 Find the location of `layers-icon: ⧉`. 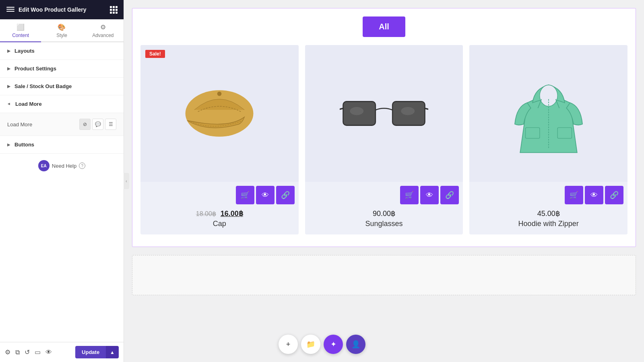

layers-icon: ⧉ is located at coordinates (18, 352).